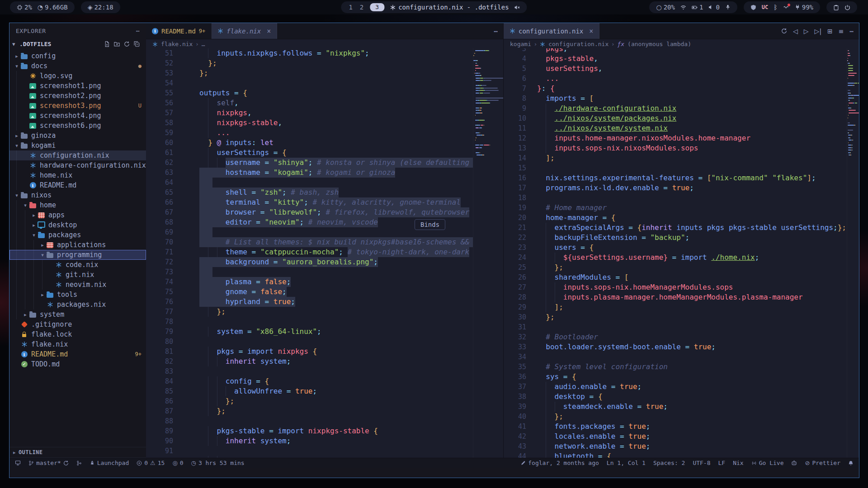 The height and width of the screenshot is (488, 868). I want to click on code-line: 84 config = {, so click(310, 381).